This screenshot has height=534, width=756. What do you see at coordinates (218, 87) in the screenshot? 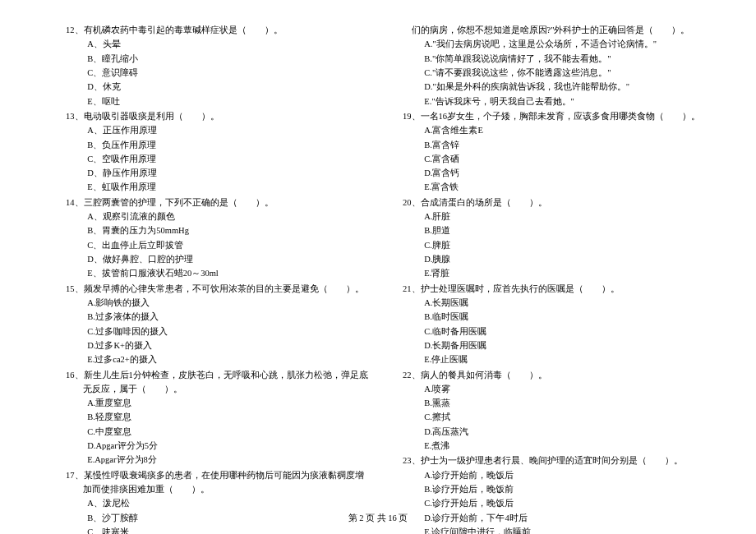
I see `option-d: D、休克` at bounding box center [218, 87].